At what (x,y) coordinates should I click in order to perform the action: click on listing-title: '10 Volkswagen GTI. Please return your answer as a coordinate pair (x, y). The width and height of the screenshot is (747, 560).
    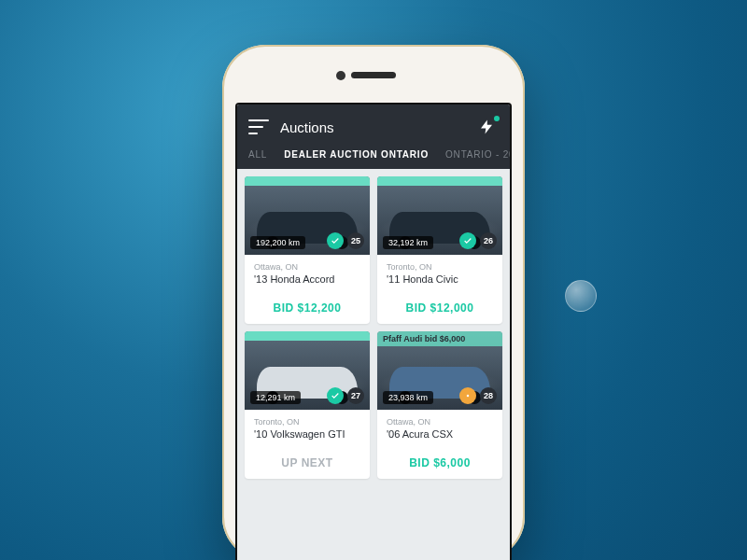
    Looking at the image, I should click on (307, 434).